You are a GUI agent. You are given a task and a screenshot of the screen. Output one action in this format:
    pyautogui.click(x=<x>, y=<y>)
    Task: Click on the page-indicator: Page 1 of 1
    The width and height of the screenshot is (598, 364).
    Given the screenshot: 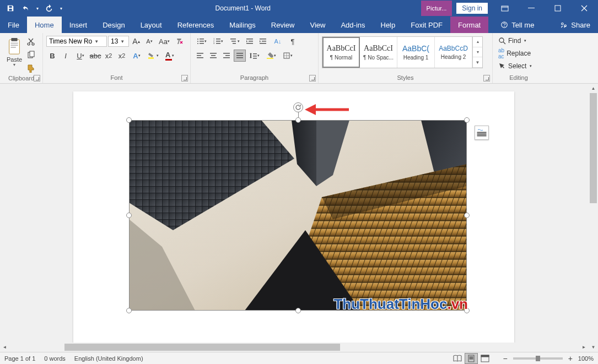 What is the action you would take?
    pyautogui.click(x=20, y=358)
    